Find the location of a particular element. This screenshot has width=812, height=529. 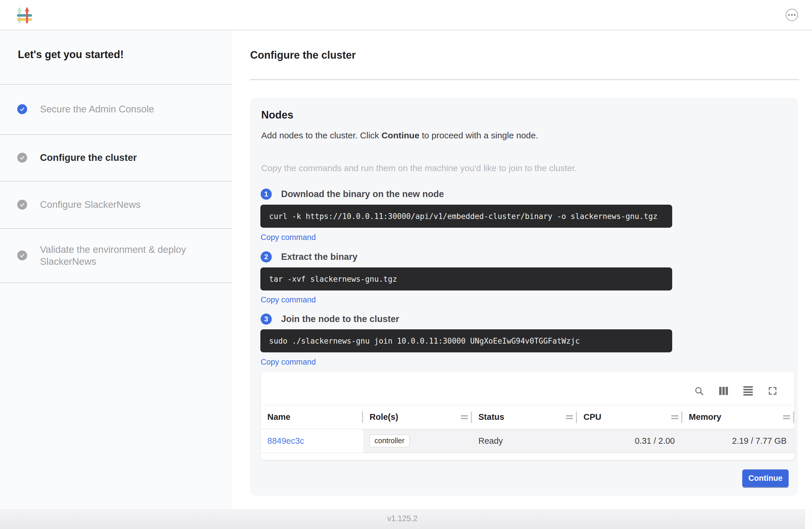

step-1-copy-command-link: Copy command is located at coordinates (288, 238).